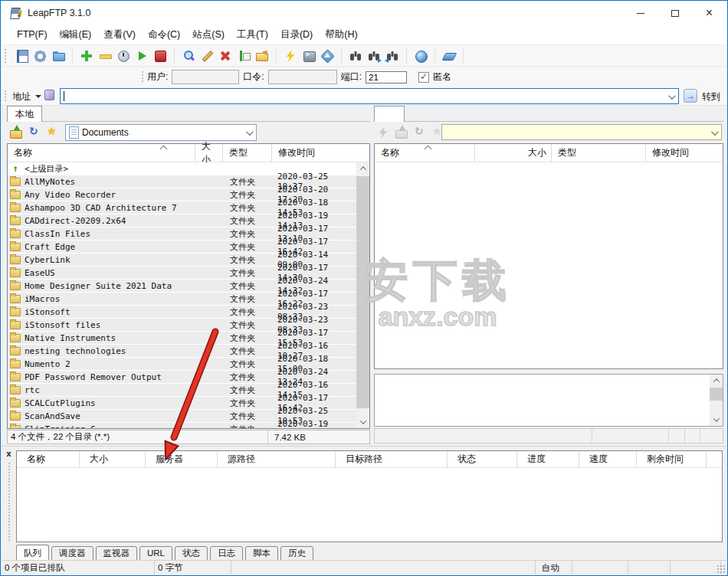 This screenshot has height=576, width=728. I want to click on queue-col-status: 状态, so click(483, 460).